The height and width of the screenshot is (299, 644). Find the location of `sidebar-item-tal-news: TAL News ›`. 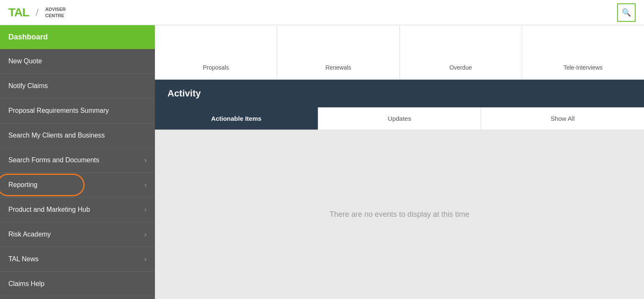

sidebar-item-tal-news: TAL News › is located at coordinates (77, 259).